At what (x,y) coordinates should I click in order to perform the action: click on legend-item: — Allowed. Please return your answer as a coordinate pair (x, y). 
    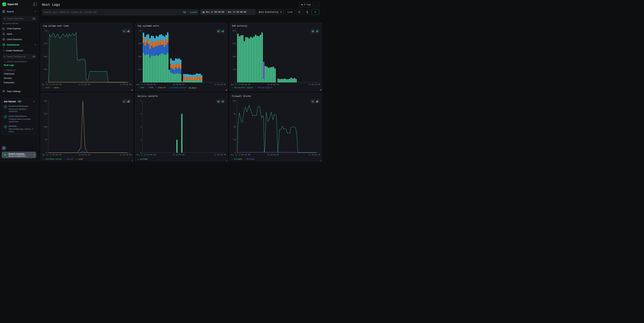
    Looking at the image, I should click on (237, 159).